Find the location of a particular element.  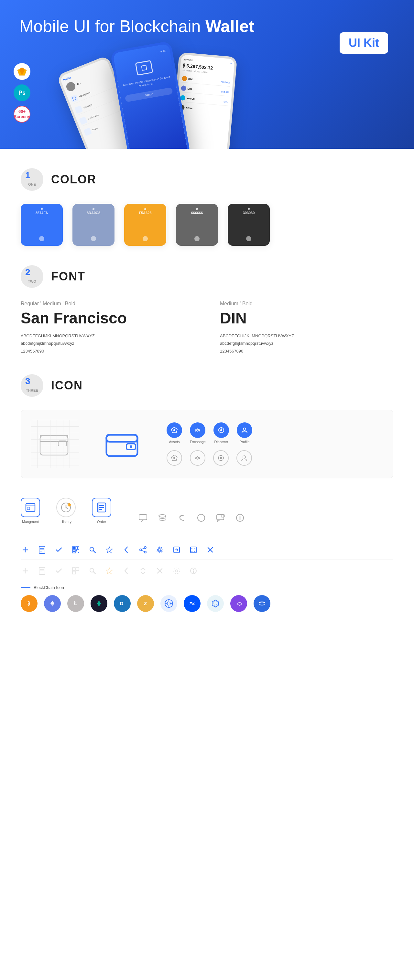

section-num-1: 1 is located at coordinates (28, 175).